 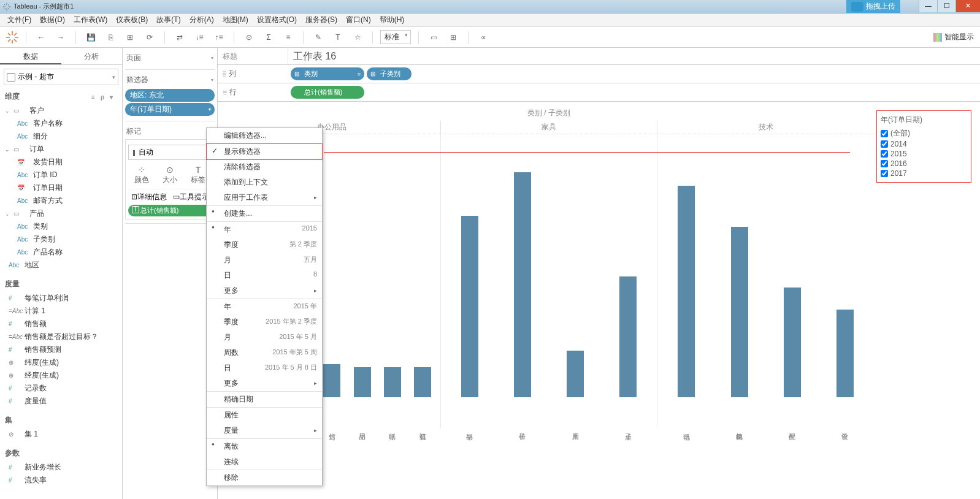 What do you see at coordinates (53, 20) in the screenshot?
I see `menu-item: 数据(D)` at bounding box center [53, 20].